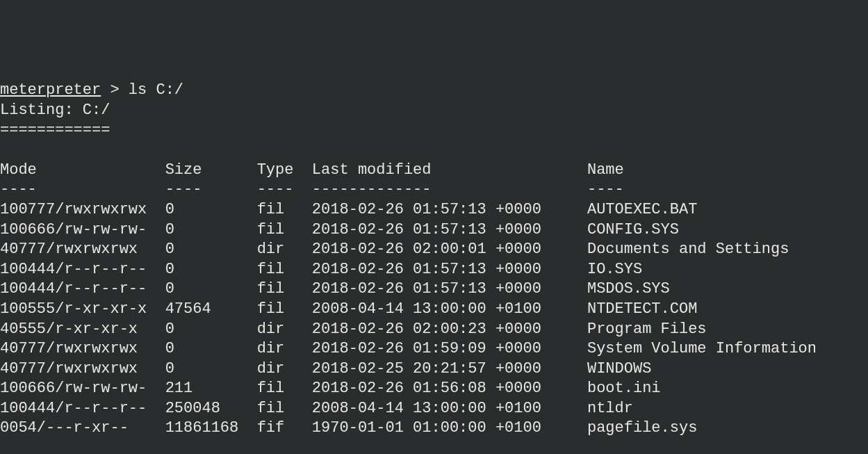 Image resolution: width=868 pixels, height=454 pixels. Describe the element at coordinates (434, 409) in the screenshot. I see `table-row: 100444/r--r--r-- 250048 fil 2008-04-14 1…` at that location.